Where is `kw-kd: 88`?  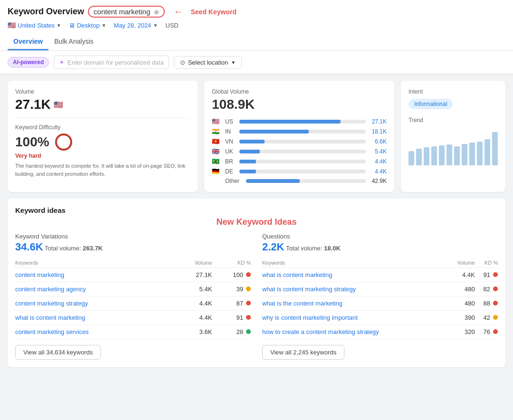 kw-kd: 88 is located at coordinates (486, 304).